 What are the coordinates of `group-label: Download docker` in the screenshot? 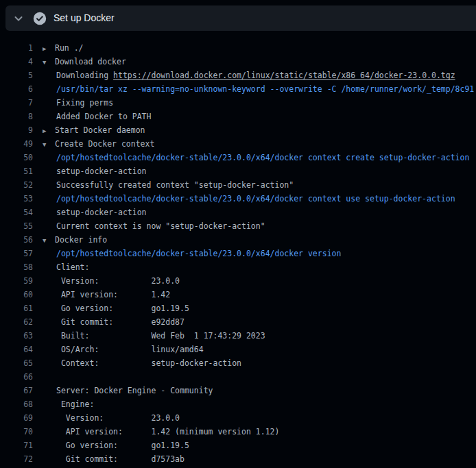 It's located at (91, 62).